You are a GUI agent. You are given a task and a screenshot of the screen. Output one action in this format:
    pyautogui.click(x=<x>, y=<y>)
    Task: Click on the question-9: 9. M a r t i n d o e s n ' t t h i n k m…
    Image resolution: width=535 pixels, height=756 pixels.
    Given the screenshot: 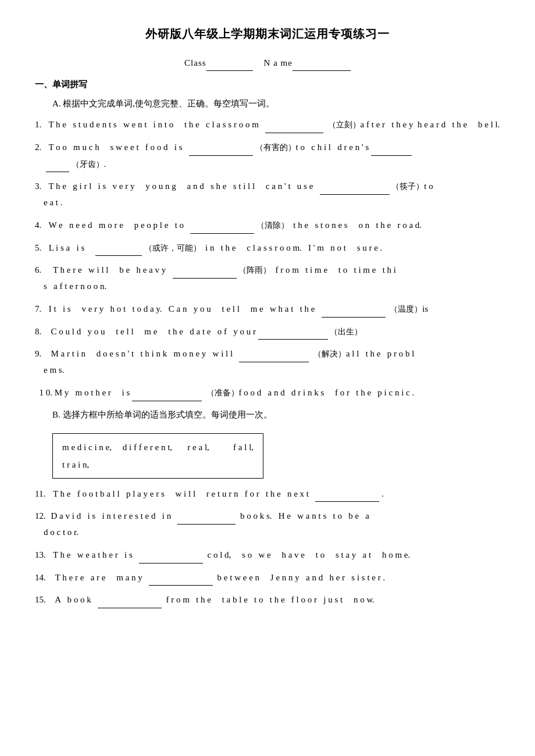 What is the action you would take?
    pyautogui.click(x=268, y=362)
    